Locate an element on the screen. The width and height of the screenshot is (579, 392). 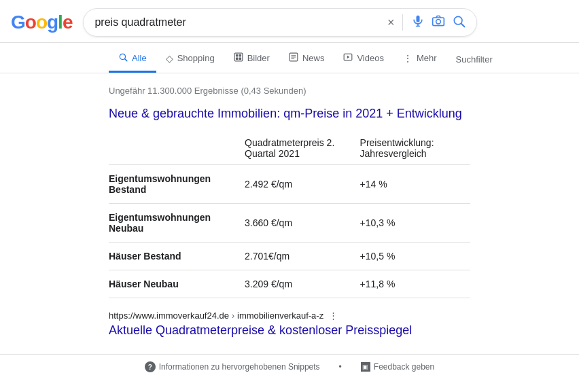
search-bar: × is located at coordinates (280, 22).